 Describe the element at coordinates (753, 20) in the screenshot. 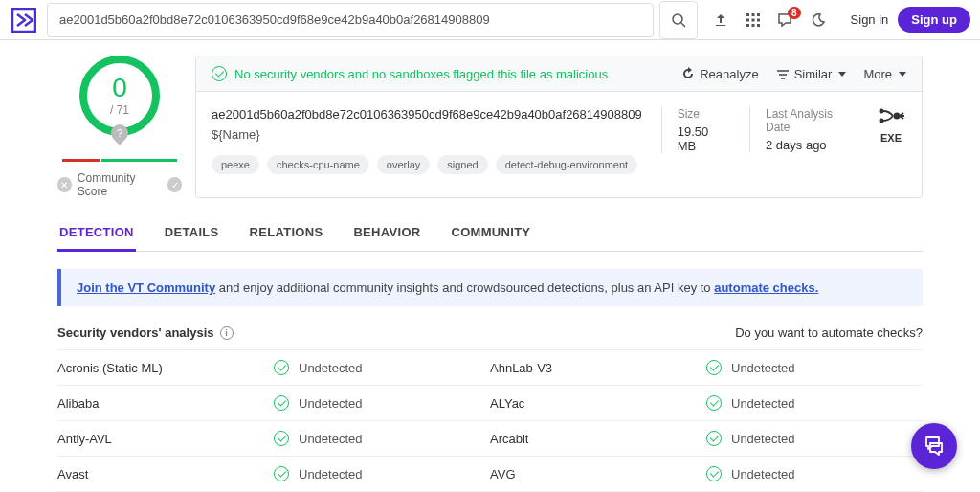

I see `apps-icon` at that location.